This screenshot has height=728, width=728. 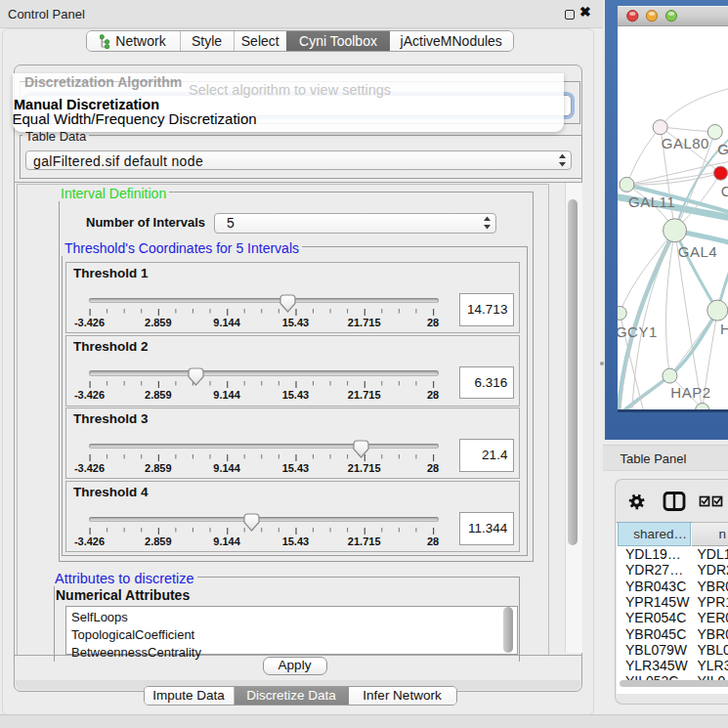 I want to click on svg-text: H, so click(x=724, y=328).